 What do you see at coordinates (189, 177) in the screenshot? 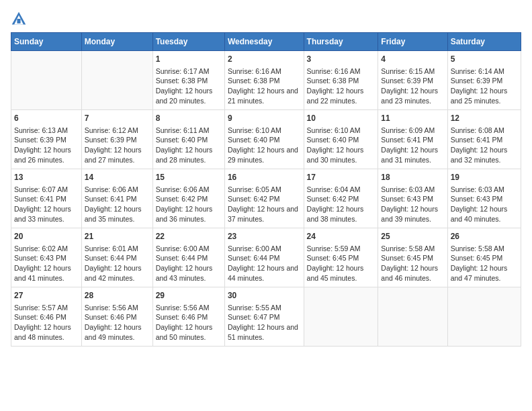
I see `day-number: 15` at bounding box center [189, 177].